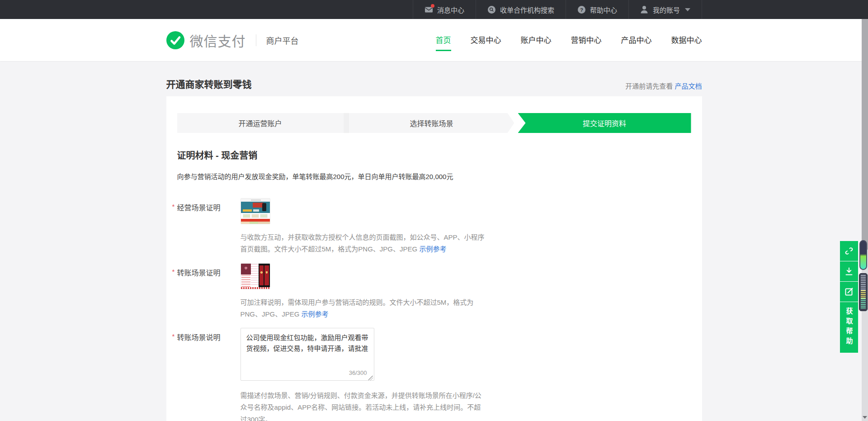 Image resolution: width=868 pixels, height=421 pixels. What do you see at coordinates (849, 251) in the screenshot?
I see `quick-link-button` at bounding box center [849, 251].